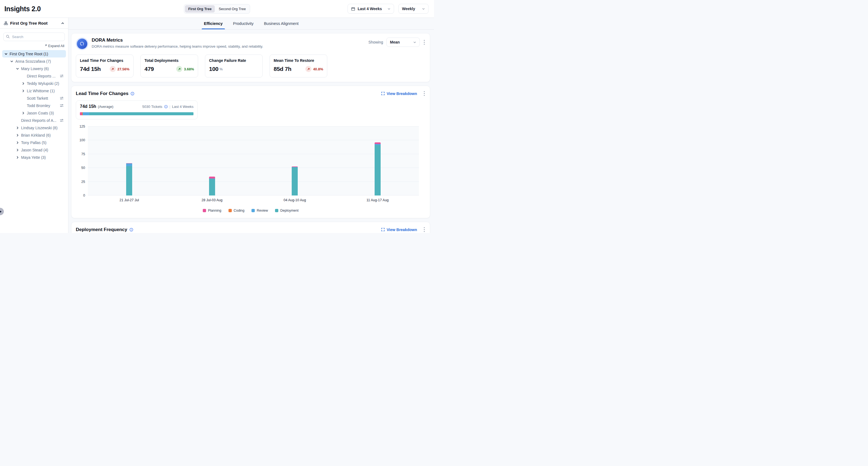 Image resolution: width=868 pixels, height=466 pixels. I want to click on calendar-icon, so click(353, 9).